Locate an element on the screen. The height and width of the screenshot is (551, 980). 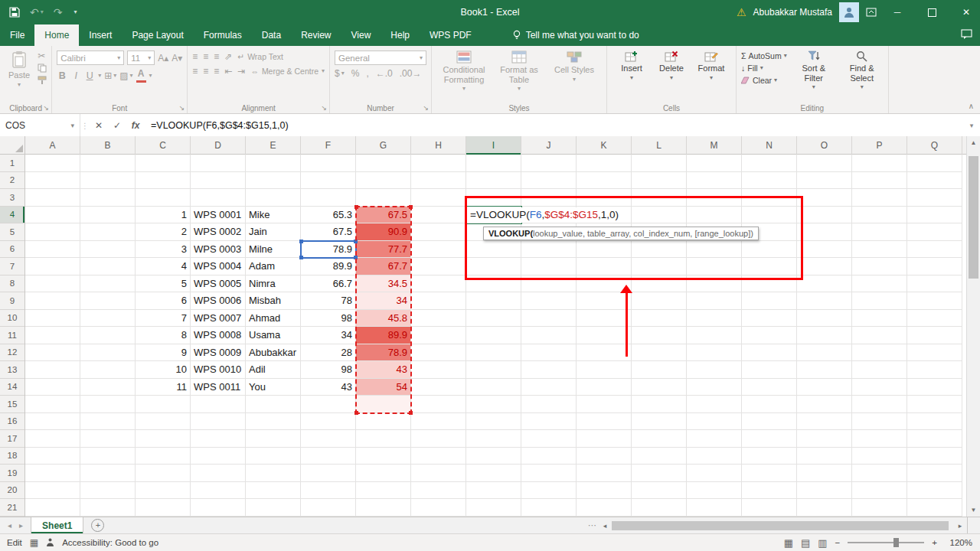
cell-Q19 is located at coordinates (935, 473).